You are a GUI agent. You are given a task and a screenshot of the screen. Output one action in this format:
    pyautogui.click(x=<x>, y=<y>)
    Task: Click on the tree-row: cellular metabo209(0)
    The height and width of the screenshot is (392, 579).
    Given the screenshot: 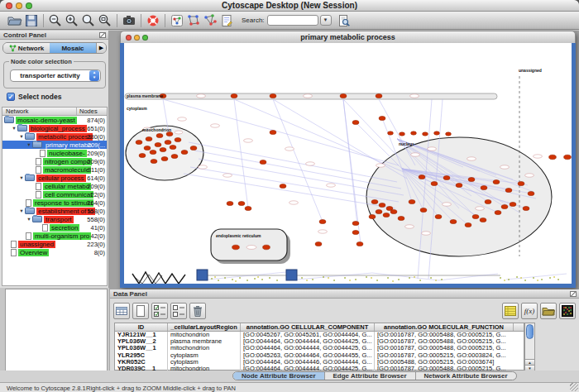 What is the action you would take?
    pyautogui.click(x=55, y=186)
    